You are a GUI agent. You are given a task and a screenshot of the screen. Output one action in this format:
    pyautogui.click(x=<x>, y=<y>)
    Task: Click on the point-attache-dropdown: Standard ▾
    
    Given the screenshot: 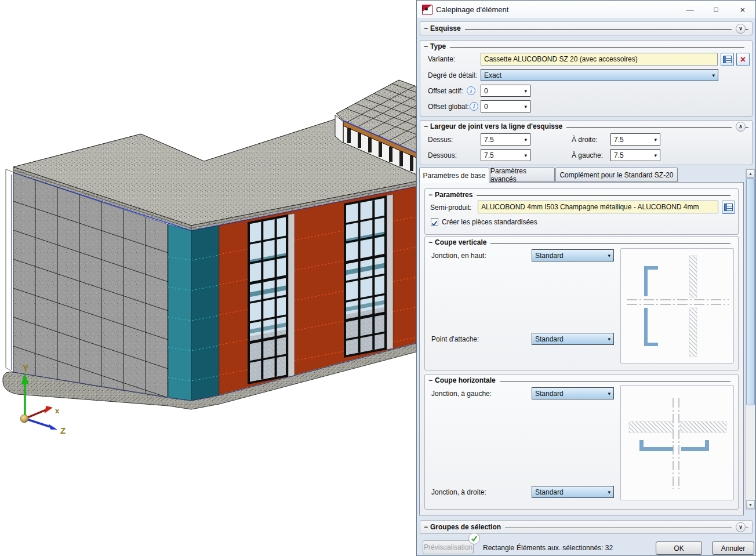 What is the action you would take?
    pyautogui.click(x=573, y=339)
    